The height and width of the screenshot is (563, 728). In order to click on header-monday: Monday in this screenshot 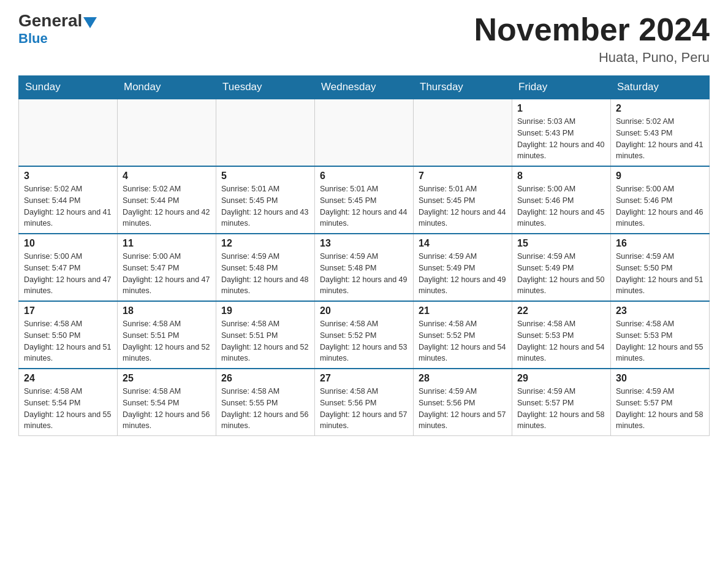, I will do `click(167, 88)`.